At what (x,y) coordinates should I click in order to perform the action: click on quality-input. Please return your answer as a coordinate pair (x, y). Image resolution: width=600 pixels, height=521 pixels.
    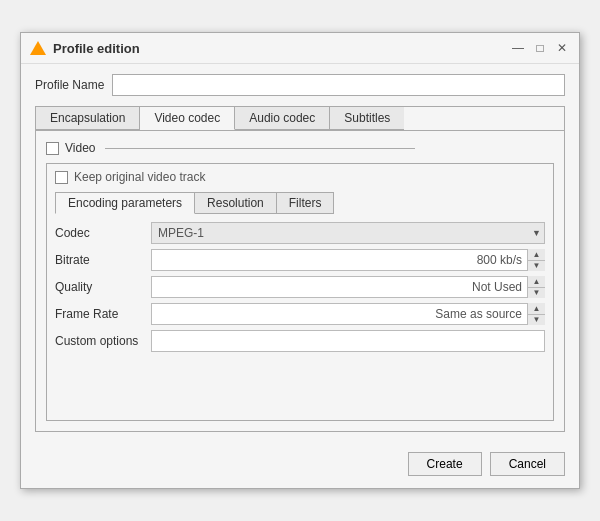
    Looking at the image, I should click on (348, 287).